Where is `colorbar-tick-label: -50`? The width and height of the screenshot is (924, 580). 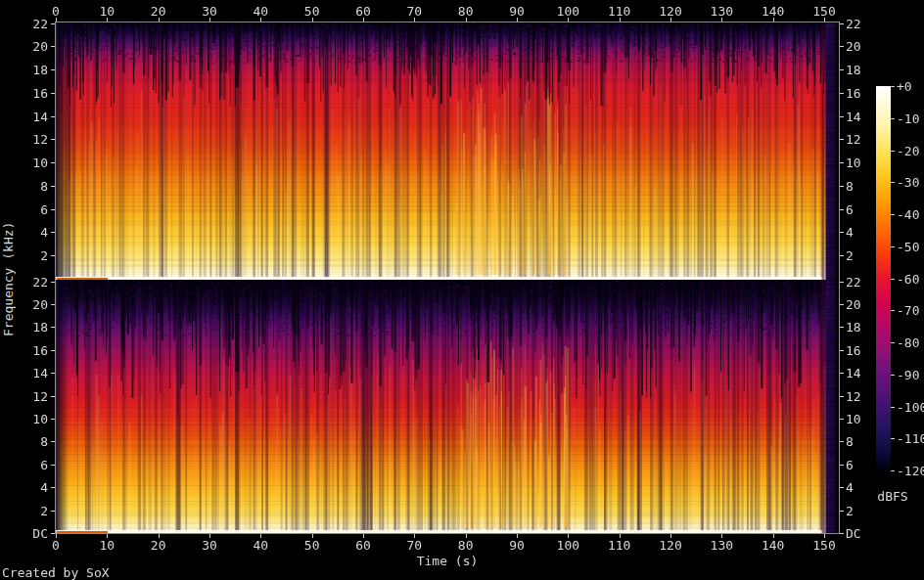
colorbar-tick-label: -50 is located at coordinates (908, 246).